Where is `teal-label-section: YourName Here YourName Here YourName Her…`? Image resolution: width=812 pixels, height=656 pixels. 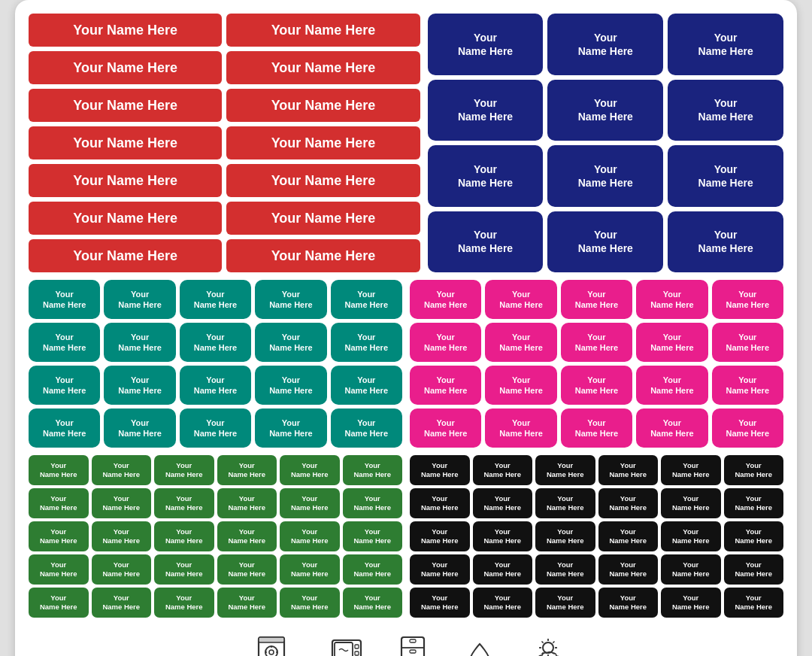 teal-label-section: YourName Here YourName Here YourName Her… is located at coordinates (215, 364).